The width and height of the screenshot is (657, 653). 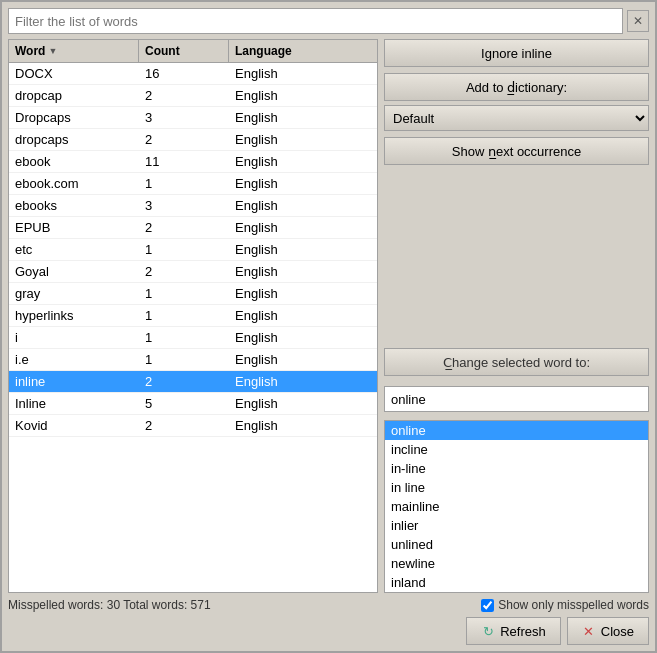 I want to click on suggestion-item: on-line, so click(x=516, y=592).